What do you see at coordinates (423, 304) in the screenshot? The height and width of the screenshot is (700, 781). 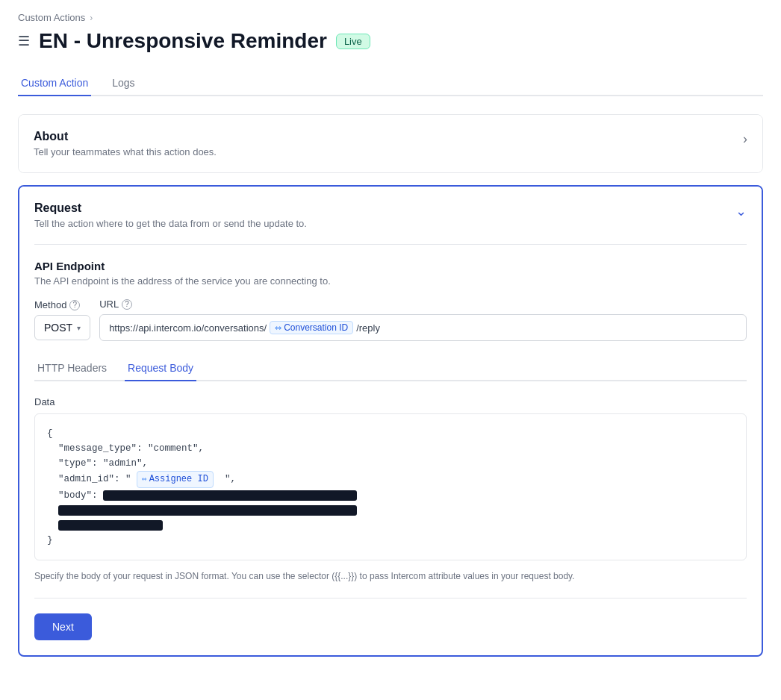 I see `url-label: URL ?` at bounding box center [423, 304].